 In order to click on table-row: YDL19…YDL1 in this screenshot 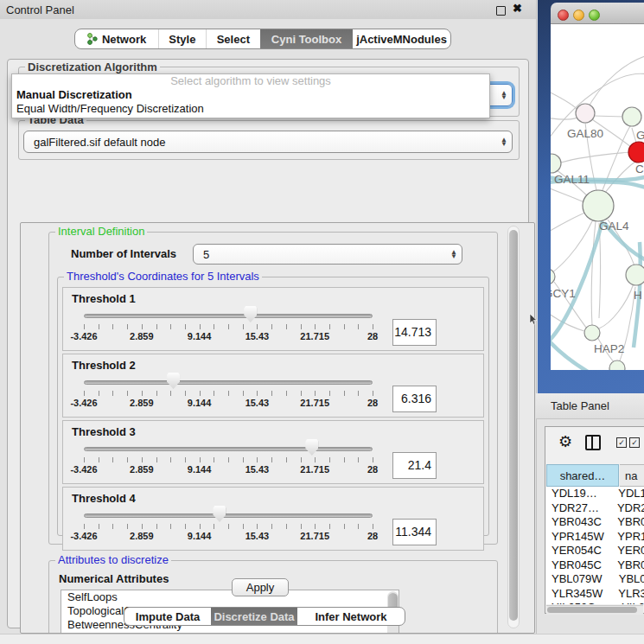, I will do `click(595, 494)`.